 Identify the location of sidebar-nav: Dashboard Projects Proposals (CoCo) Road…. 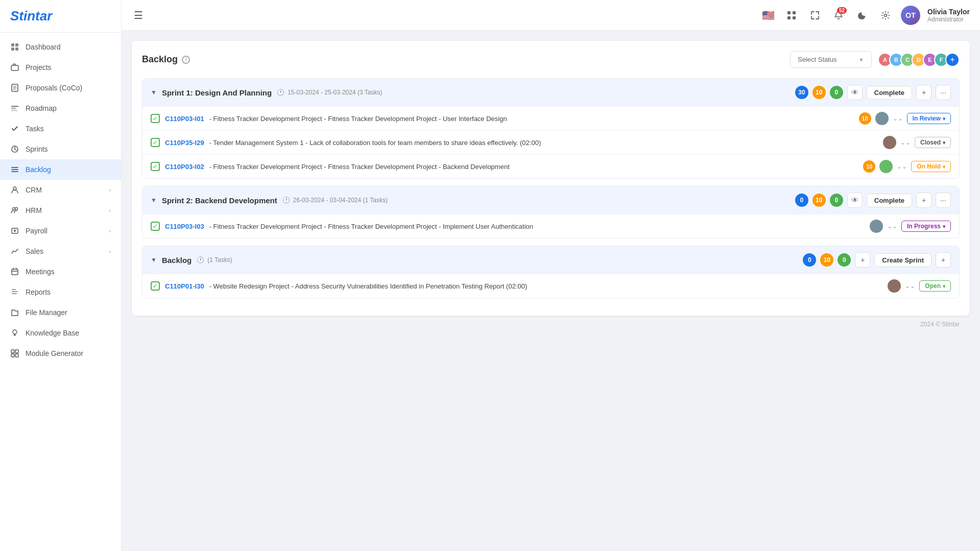
(60, 292).